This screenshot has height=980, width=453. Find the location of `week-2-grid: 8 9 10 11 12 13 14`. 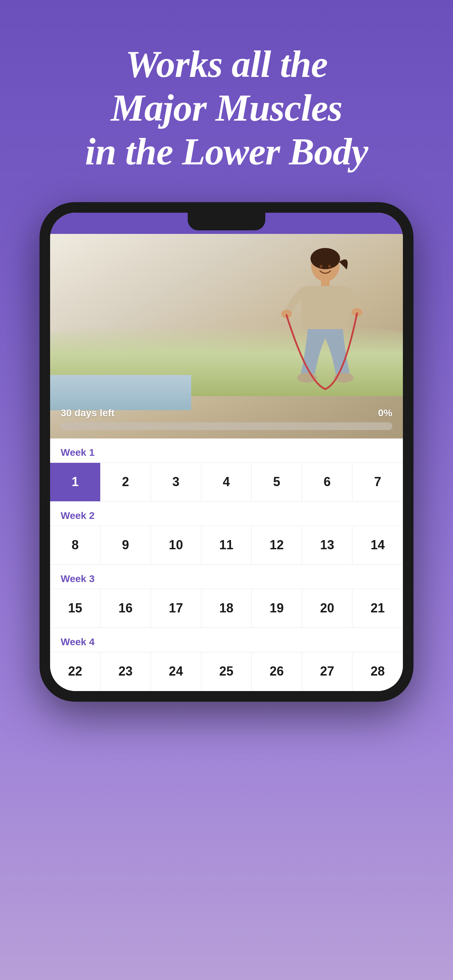

week-2-grid: 8 9 10 11 12 13 14 is located at coordinates (227, 546).